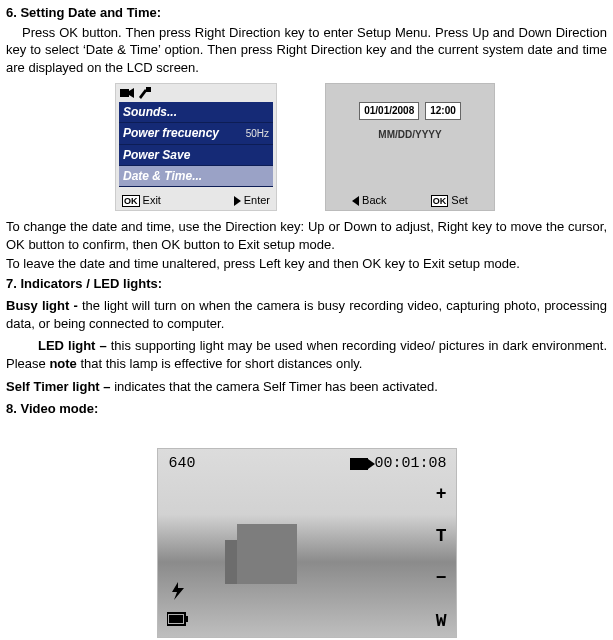  What do you see at coordinates (196, 176) in the screenshot?
I see `menu-item-date-time: Date & Time...` at bounding box center [196, 176].